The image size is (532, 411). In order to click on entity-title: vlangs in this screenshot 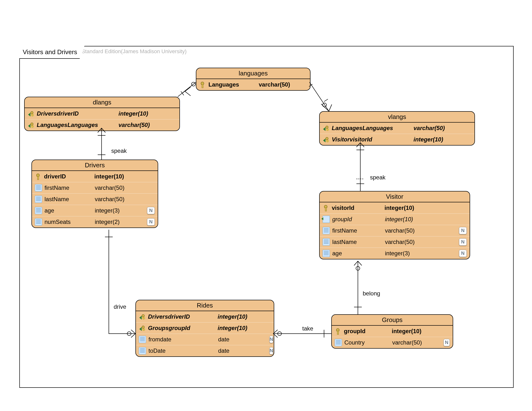, I will do `click(397, 117)`.